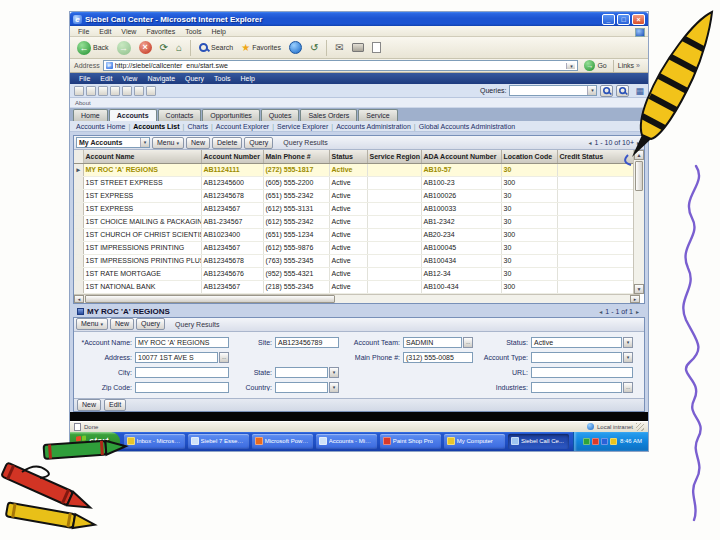 The width and height of the screenshot is (720, 540). Describe the element at coordinates (222, 78) in the screenshot. I see `siebel-menu-tools: Tools` at that location.